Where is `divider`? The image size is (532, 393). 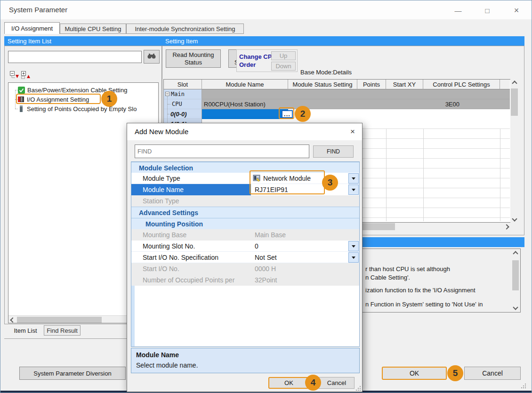 divider is located at coordinates (66, 339).